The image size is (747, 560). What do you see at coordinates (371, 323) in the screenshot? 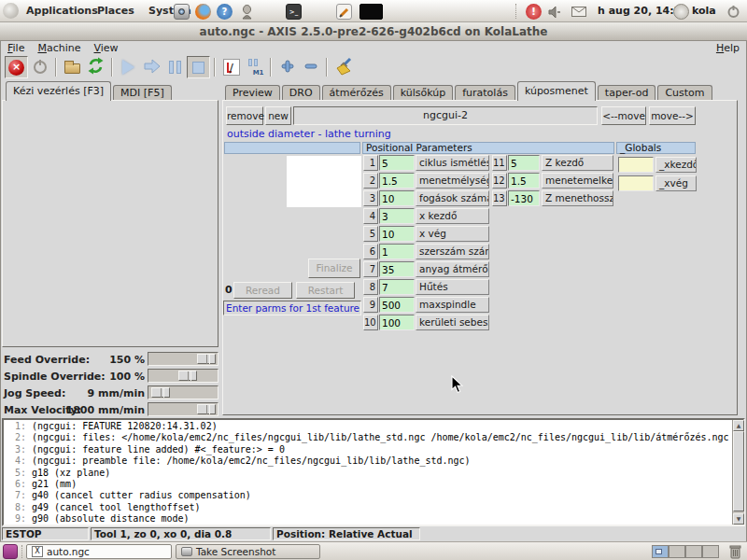
I see `param-number: 10` at bounding box center [371, 323].